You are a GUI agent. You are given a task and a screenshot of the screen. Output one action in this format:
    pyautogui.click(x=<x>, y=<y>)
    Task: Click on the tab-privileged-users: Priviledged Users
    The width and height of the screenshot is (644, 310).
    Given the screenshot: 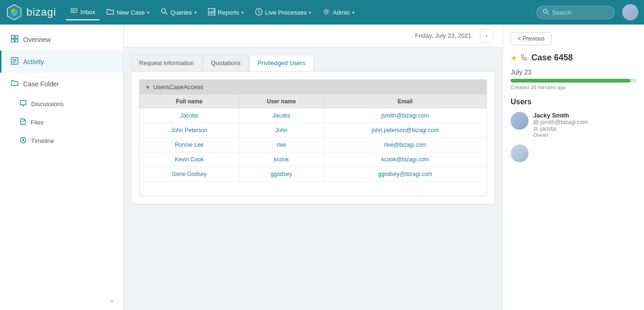 What is the action you would take?
    pyautogui.click(x=281, y=63)
    